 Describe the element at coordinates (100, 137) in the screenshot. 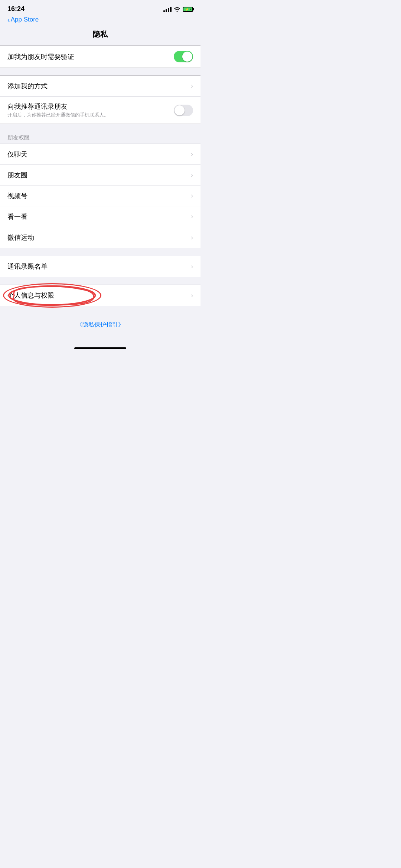

I see `friend-permissions-header: 朋友权限` at that location.